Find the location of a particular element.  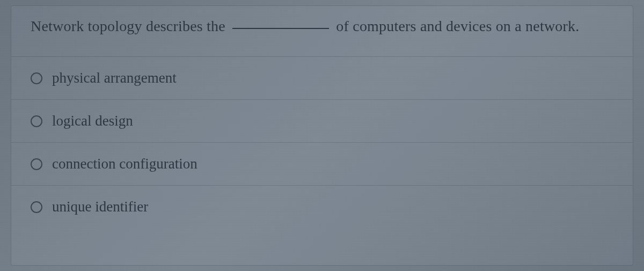

option-label: unique identifier is located at coordinates (100, 207).